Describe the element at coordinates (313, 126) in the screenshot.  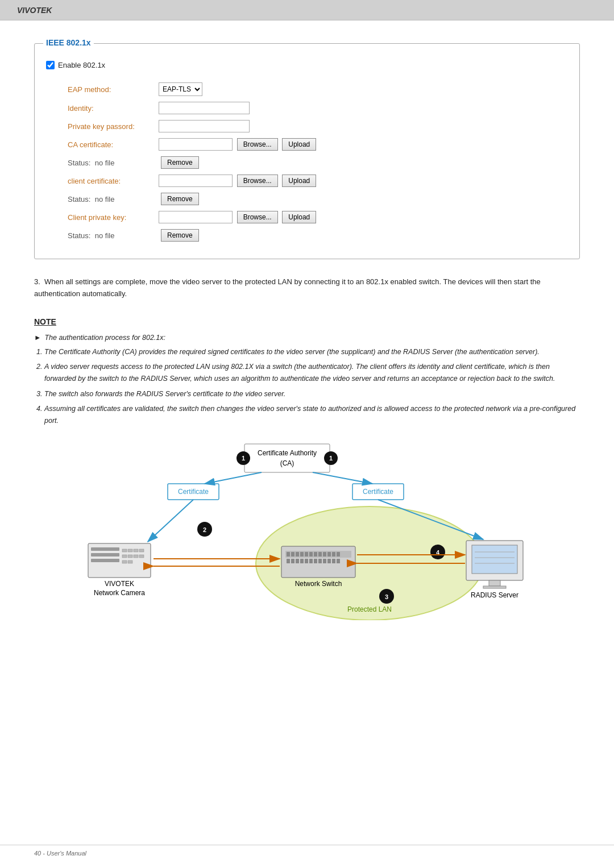
I see `private-key-row: Private key passord:` at that location.